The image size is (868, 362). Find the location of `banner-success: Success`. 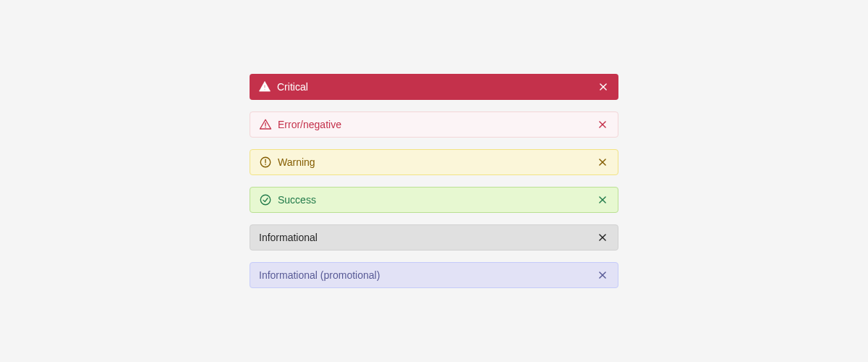

banner-success: Success is located at coordinates (434, 200).